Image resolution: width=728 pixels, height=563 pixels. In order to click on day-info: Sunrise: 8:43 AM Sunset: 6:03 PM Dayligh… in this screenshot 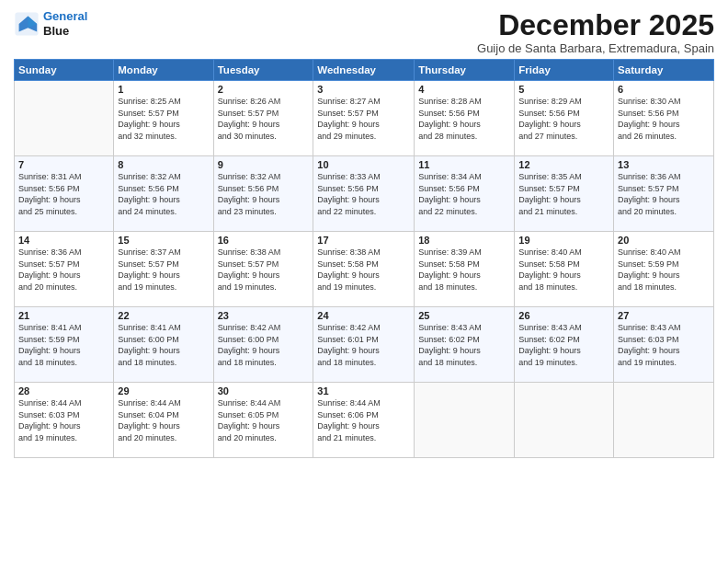, I will do `click(664, 345)`.